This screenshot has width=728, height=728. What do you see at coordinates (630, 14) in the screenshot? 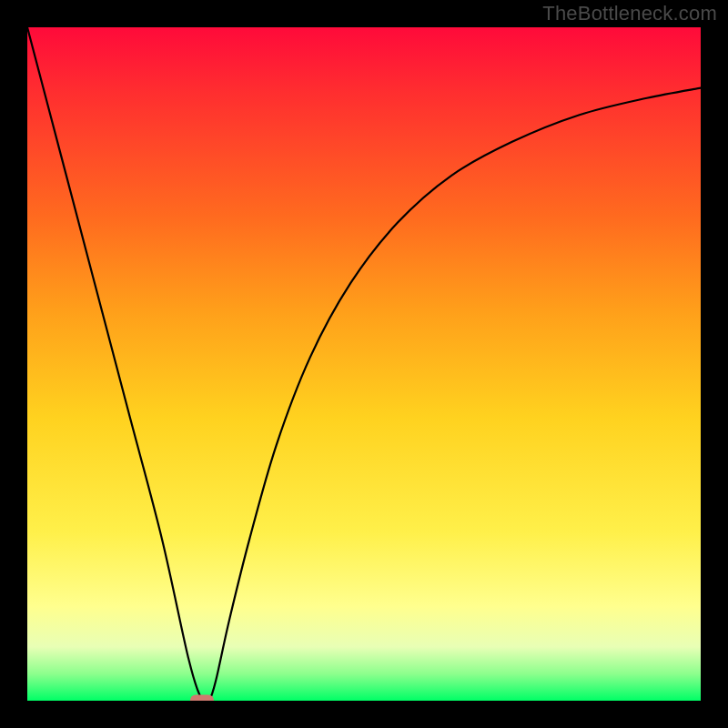
I see `watermark-text: TheBottleneck.com` at bounding box center [630, 14].